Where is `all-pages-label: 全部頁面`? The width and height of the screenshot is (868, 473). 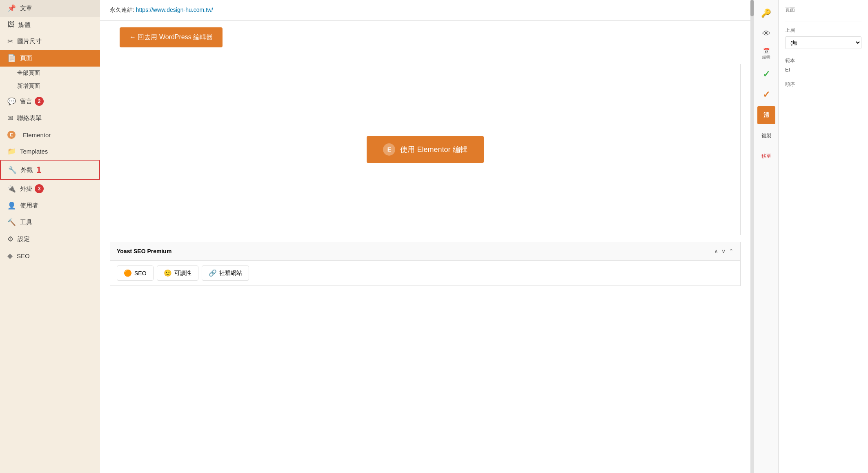
all-pages-label: 全部頁面 is located at coordinates (29, 73).